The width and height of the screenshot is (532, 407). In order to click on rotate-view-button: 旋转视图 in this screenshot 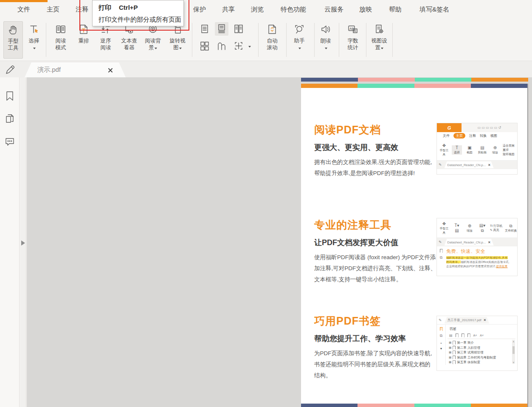, I will do `click(177, 40)`.